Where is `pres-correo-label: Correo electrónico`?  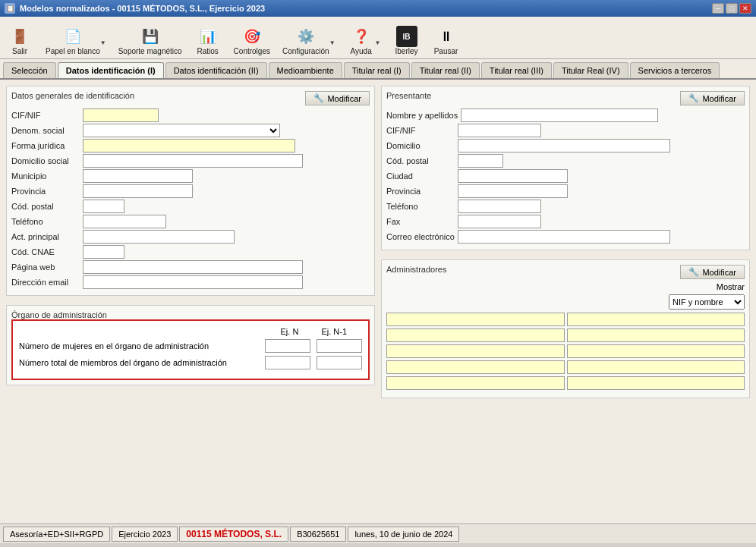
pres-correo-label: Correo electrónico is located at coordinates (421, 237).